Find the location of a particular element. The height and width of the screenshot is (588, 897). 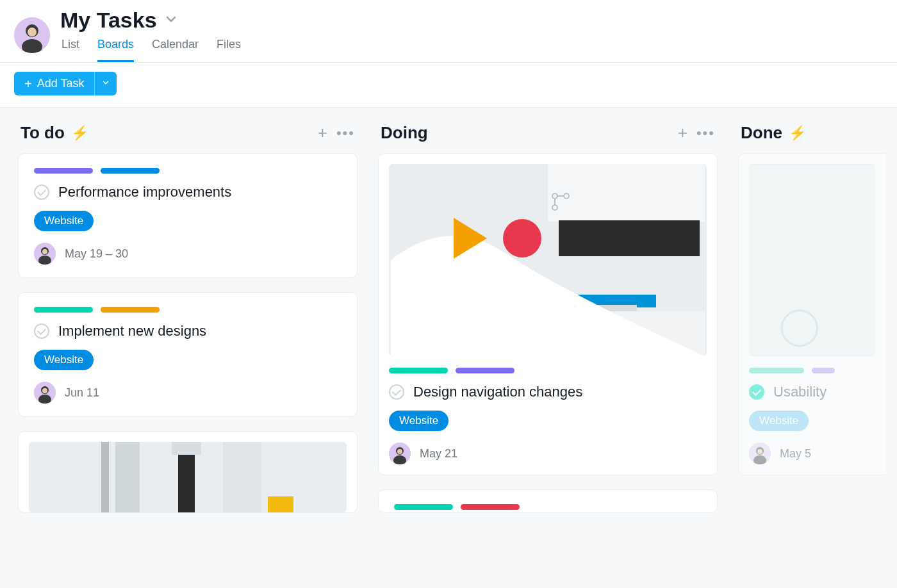

tab-files: Files is located at coordinates (229, 48).